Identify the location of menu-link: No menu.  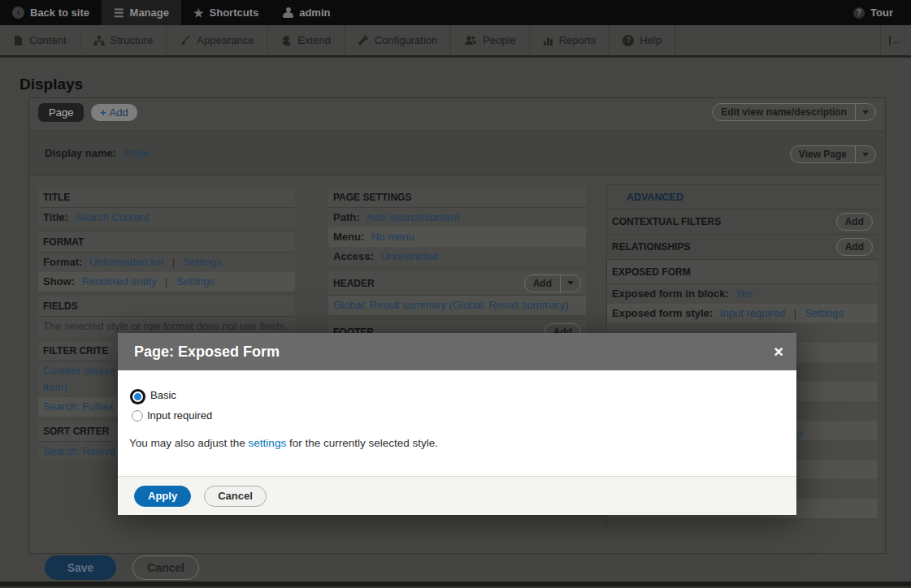
(393, 237).